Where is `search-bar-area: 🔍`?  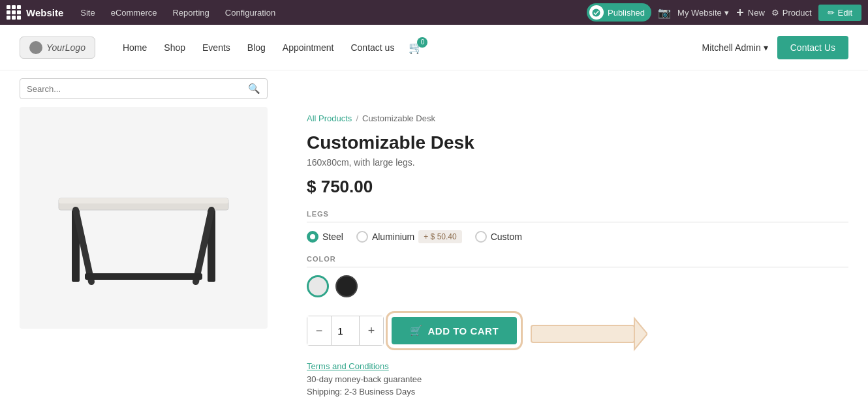
search-bar-area: 🔍 is located at coordinates (434, 89).